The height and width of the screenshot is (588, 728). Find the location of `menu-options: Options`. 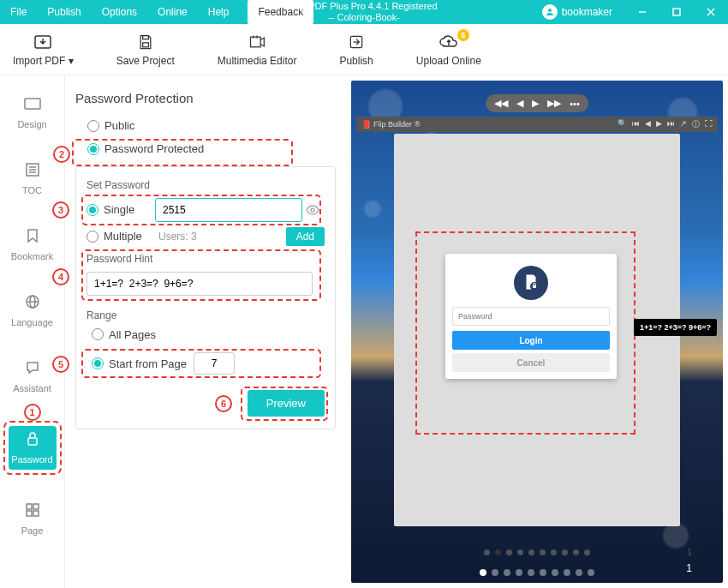

menu-options: Options is located at coordinates (120, 12).